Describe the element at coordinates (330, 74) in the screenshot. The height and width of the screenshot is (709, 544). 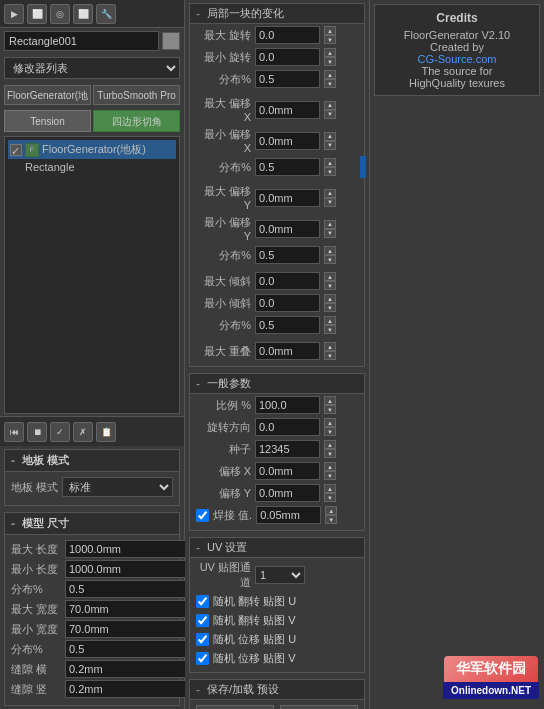
I see `rotate-dist-up: ▲` at that location.